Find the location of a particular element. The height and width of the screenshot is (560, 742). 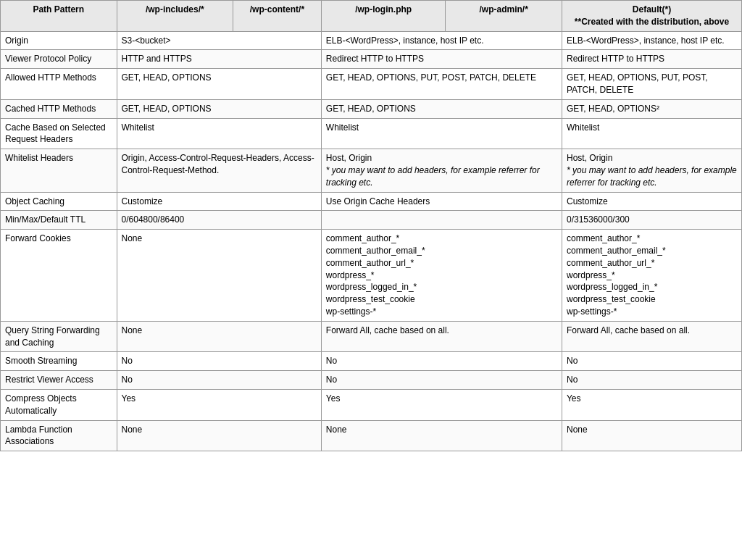

row-wp-login-admin: Forward All, cache based on all. is located at coordinates (441, 336).